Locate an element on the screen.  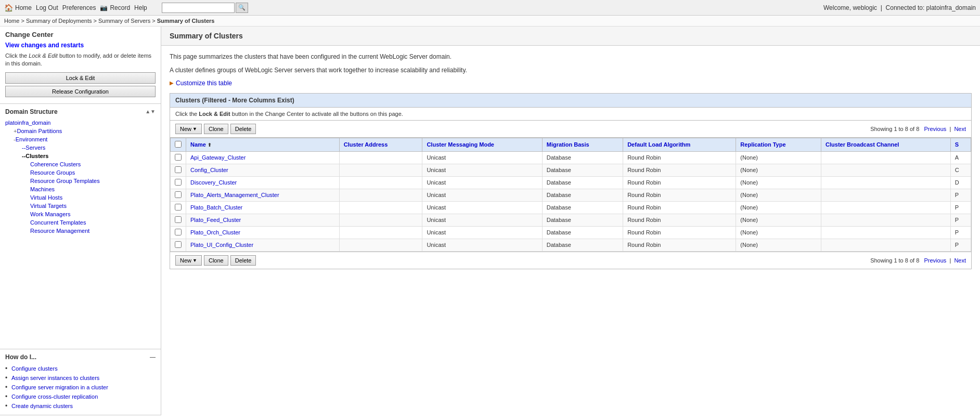
scroll-indicator: ▲▼ is located at coordinates (150, 111).